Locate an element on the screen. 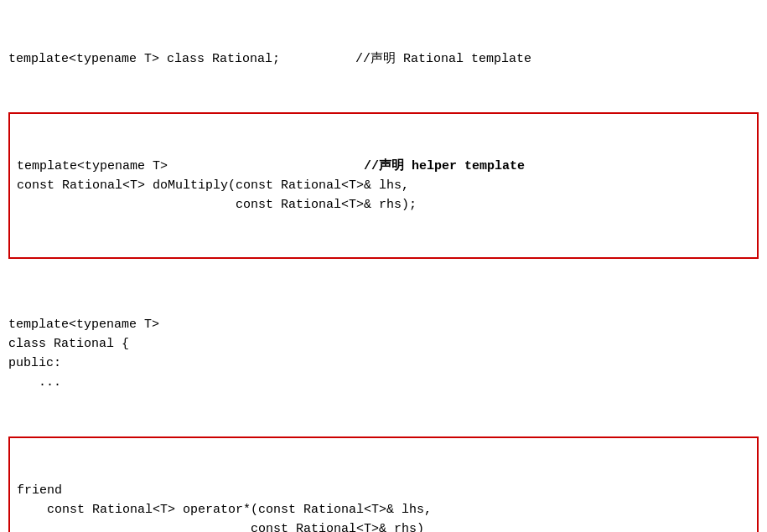  line: ... is located at coordinates (384, 382).